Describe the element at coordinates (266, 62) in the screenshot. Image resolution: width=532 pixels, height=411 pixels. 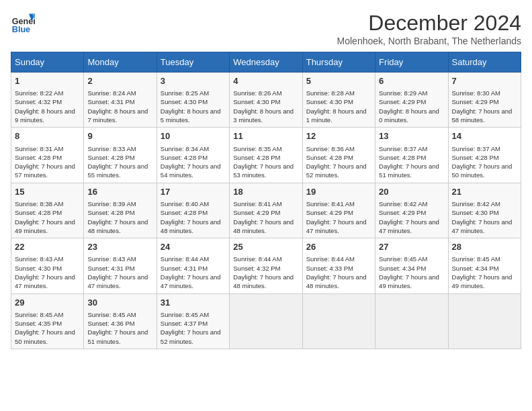
I see `header-wednesday: Wednesday` at that location.